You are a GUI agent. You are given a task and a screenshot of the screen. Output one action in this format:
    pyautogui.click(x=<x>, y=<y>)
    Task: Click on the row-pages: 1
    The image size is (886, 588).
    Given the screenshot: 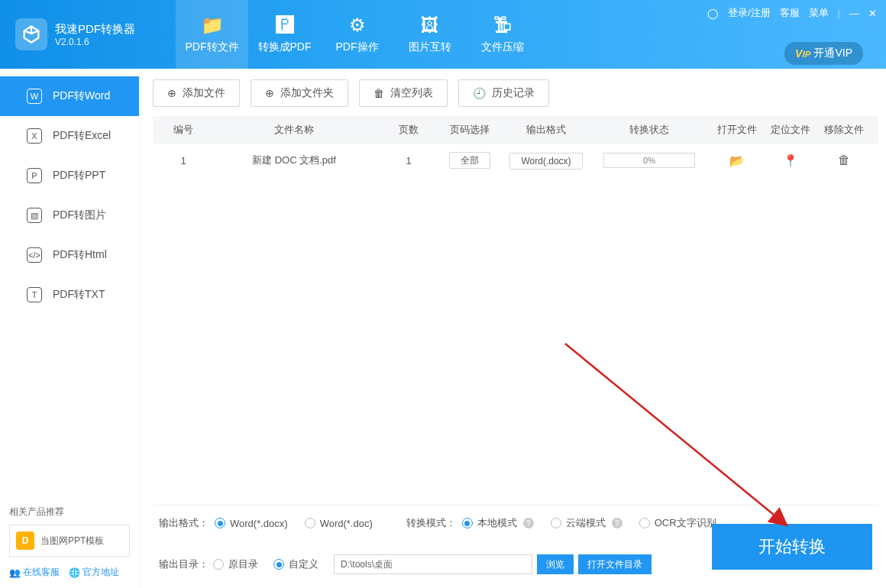 What is the action you would take?
    pyautogui.click(x=409, y=160)
    